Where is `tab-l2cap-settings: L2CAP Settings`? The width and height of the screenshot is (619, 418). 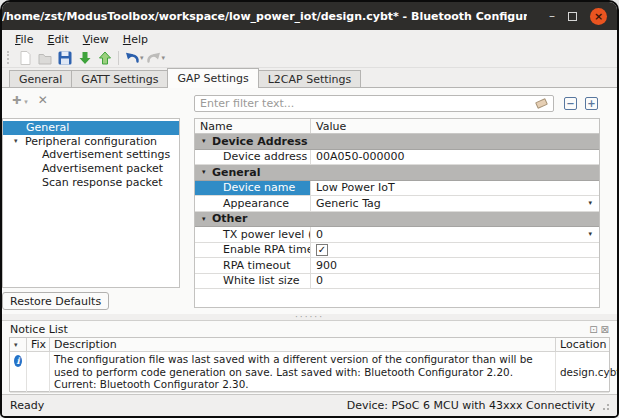
tab-l2cap-settings: L2CAP Settings is located at coordinates (310, 78).